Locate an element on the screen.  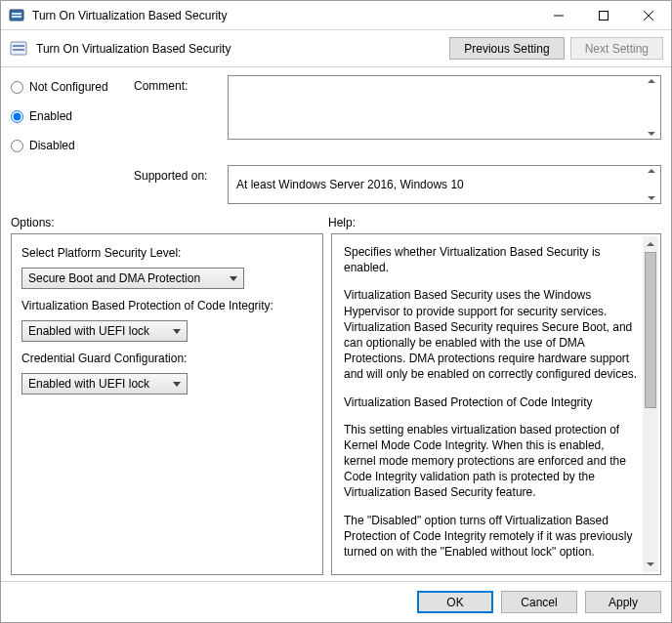
help-paragraph: Specifies whether Virtualization Based S… is located at coordinates (491, 260).